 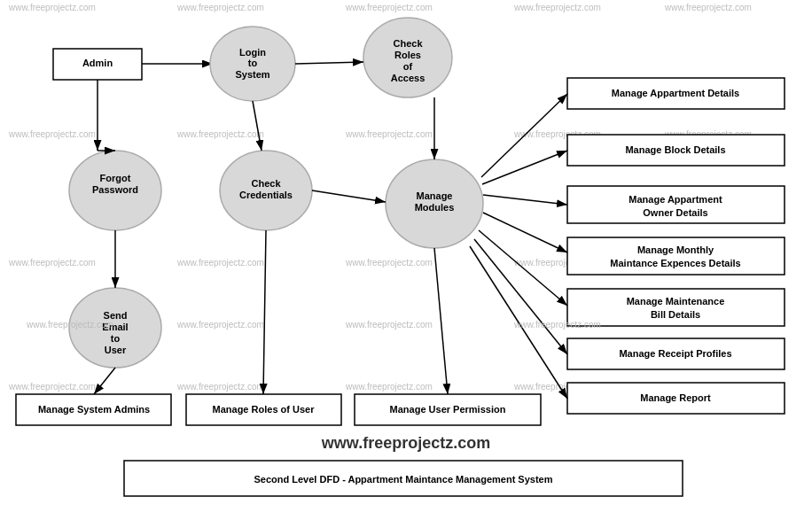 What do you see at coordinates (266, 183) in the screenshot?
I see `check-cred-label-1: Check` at bounding box center [266, 183].